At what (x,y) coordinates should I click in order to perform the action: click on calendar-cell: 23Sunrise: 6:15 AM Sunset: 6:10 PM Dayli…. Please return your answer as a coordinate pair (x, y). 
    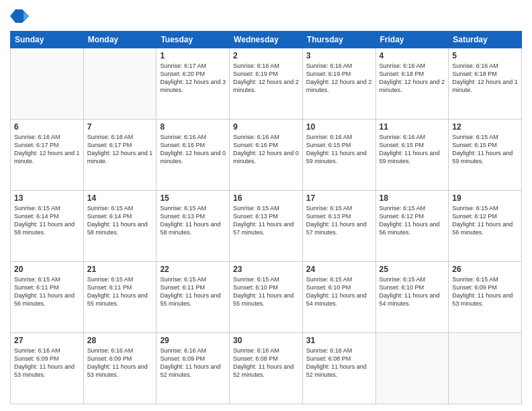
    Looking at the image, I should click on (266, 298).